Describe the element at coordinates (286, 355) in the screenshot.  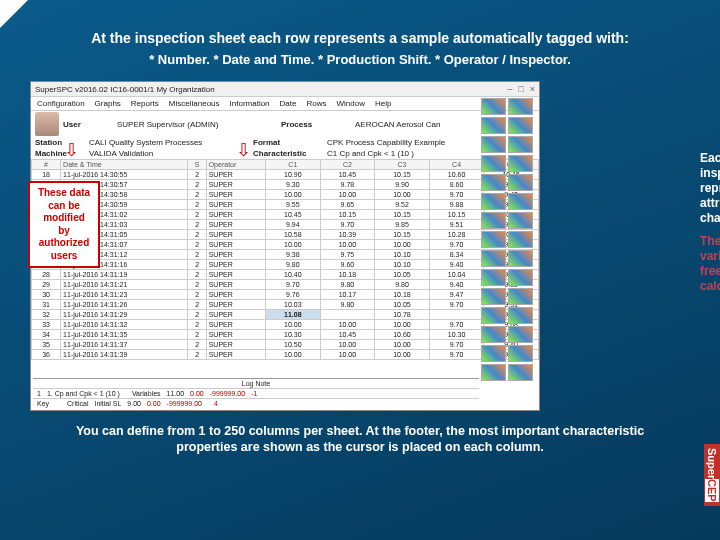
I see `table-row: 3611-jul-2016 14:31:392SUPER10.0010.0010…` at that location.